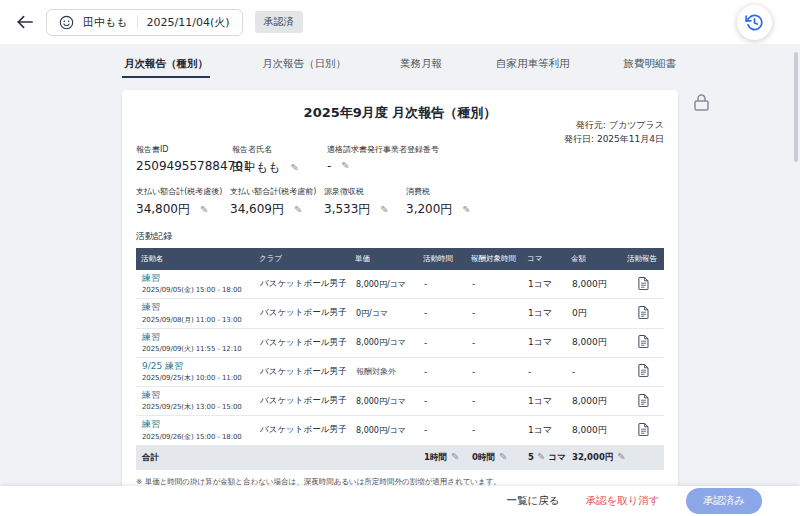  Describe the element at coordinates (436, 457) in the screenshot. I see `total-activity-time-value: 1時間` at that location.